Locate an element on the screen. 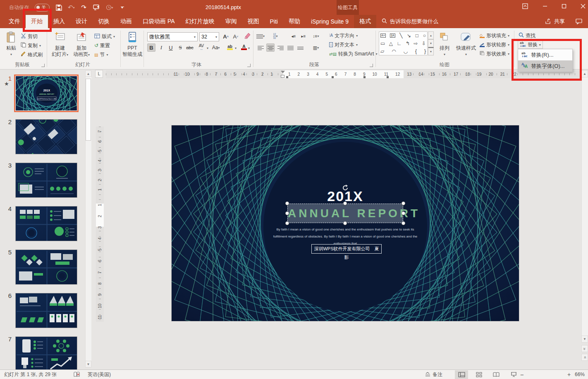 This screenshot has width=588, height=379. quick-styles-button: 快速样式▾ is located at coordinates (466, 44).